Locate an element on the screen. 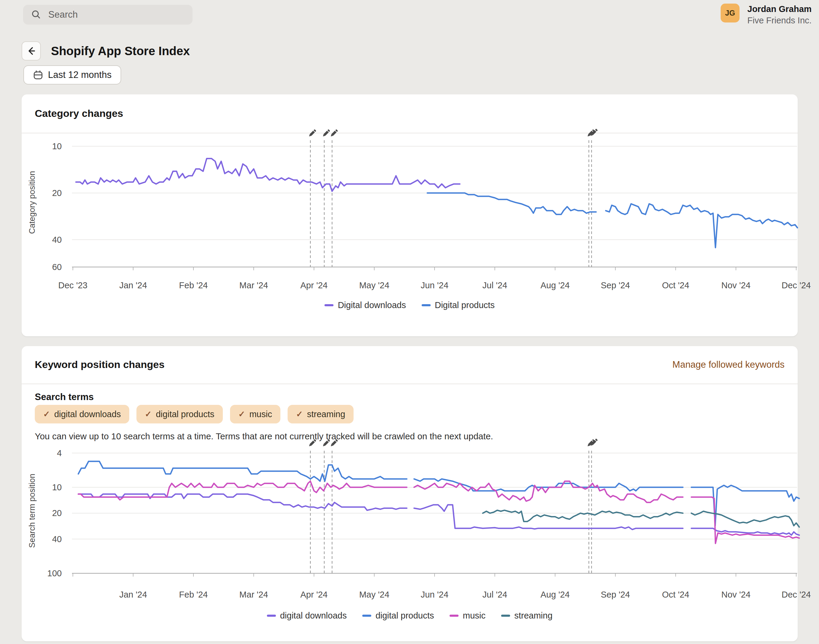 This screenshot has width=819, height=644. search-terms-note: You can view up to 10 search terms at a … is located at coordinates (264, 437).